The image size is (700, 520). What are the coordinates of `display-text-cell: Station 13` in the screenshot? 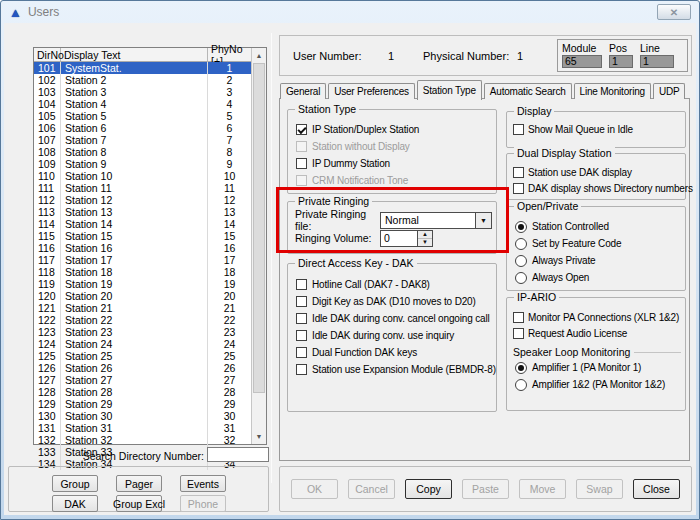 It's located at (134, 212).